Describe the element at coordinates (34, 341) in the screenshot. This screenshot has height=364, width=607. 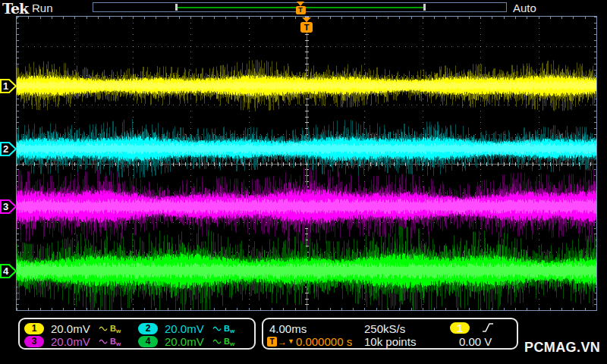
I see `channel-3-badge: 3` at that location.